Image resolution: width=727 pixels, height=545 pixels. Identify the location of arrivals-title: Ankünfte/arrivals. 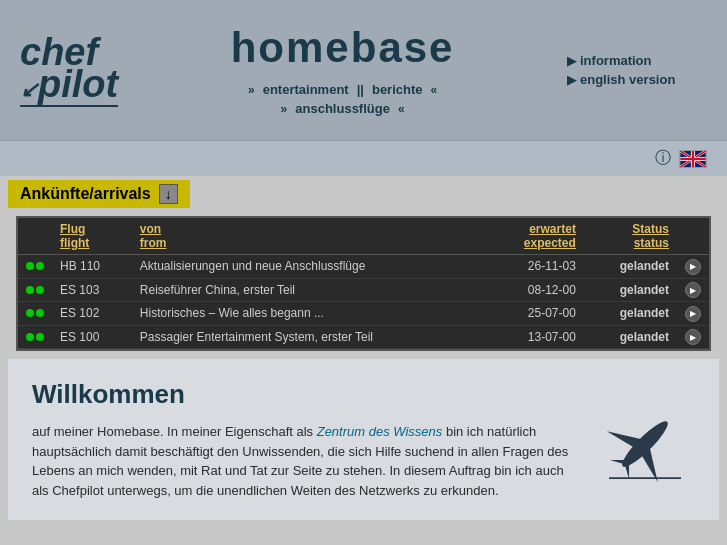
(86, 194).